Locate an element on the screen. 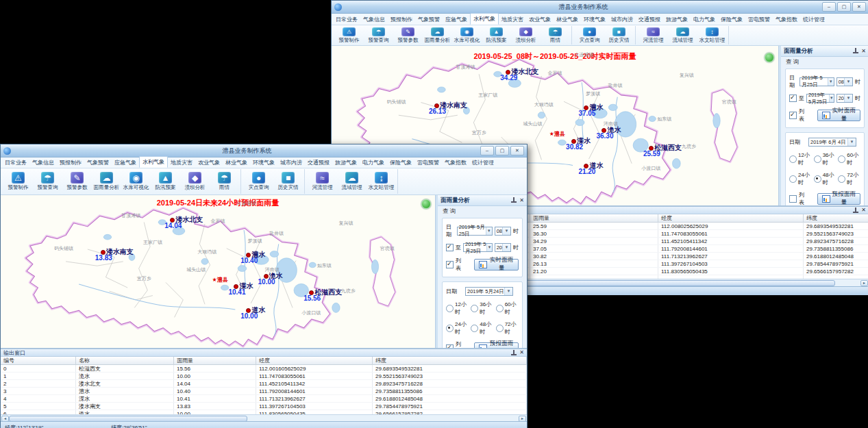  toolbar-item-防汛预案: ▲防汛预案 is located at coordinates (166, 181).